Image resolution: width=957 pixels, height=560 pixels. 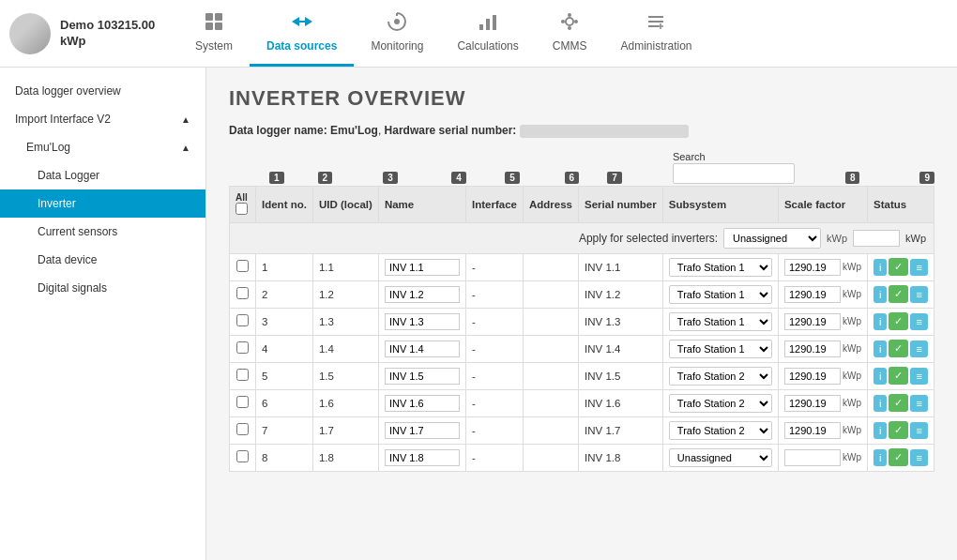 What do you see at coordinates (880, 458) in the screenshot?
I see `row-info-btn-8: i` at bounding box center [880, 458].